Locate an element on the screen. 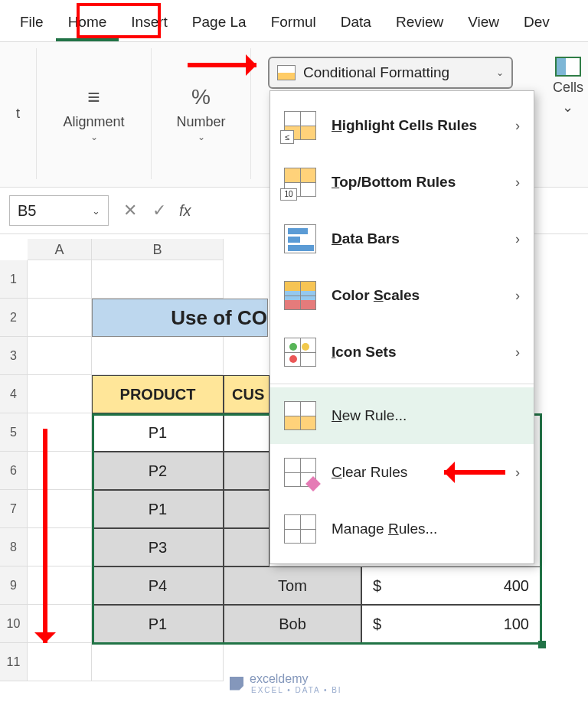  header-product: PRODUCT is located at coordinates (158, 394).